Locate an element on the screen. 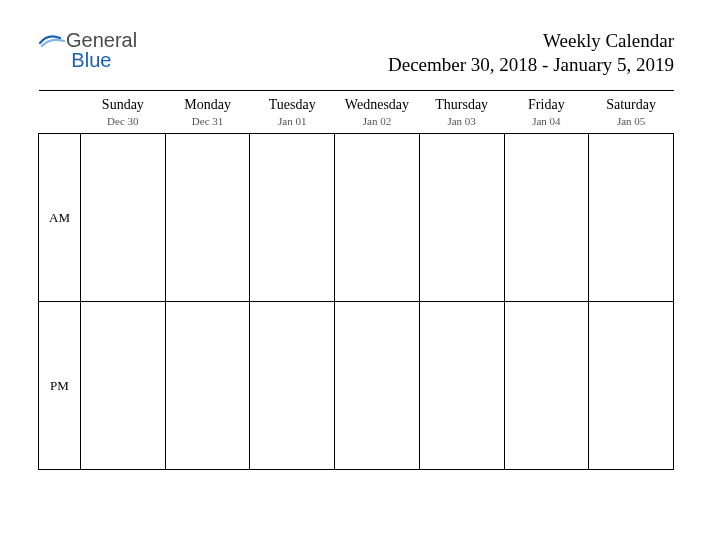 The image size is (712, 550). day-date: Jan 02 is located at coordinates (378, 124).